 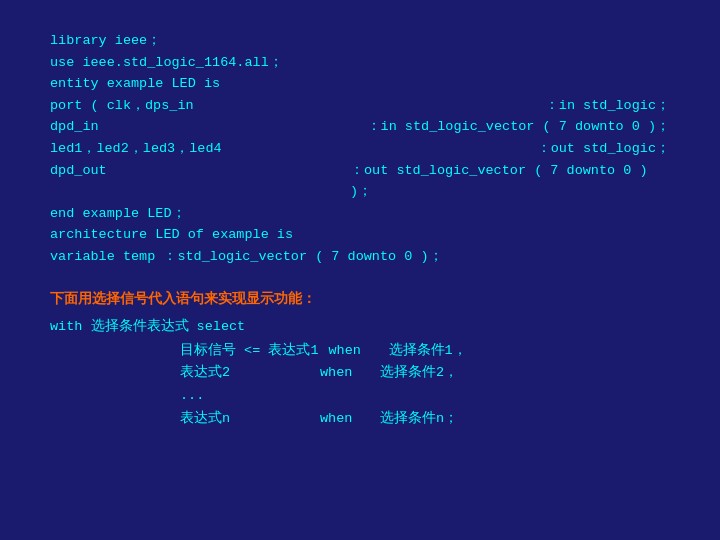 I want to click on expr4-when: when, so click(x=340, y=420).